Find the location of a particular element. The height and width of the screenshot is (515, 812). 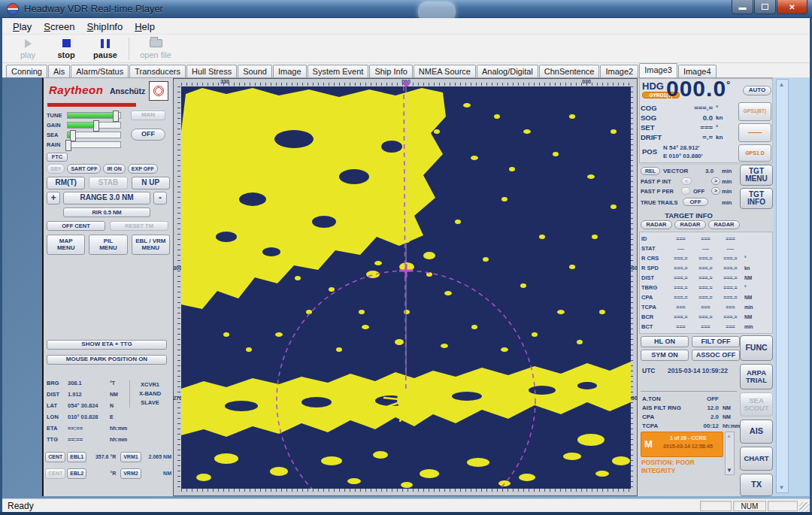

filt-off-button: FILT OFF is located at coordinates (716, 341).